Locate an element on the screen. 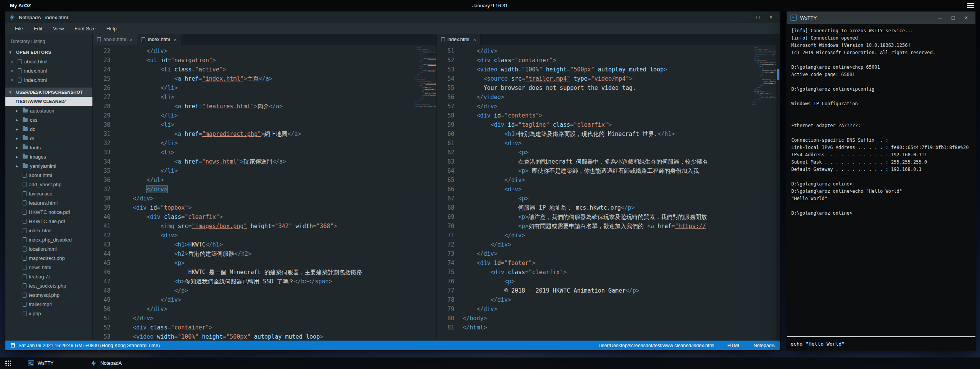 The height and width of the screenshot is (369, 980). code-line: <a href="news.html">玩家傳送門</a> is located at coordinates (265, 162).